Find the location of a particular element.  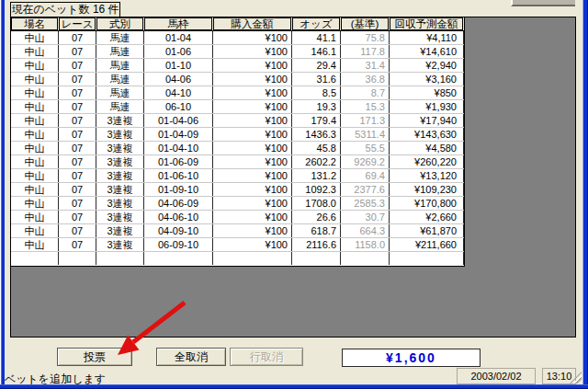

table-cell: 04-06-09 is located at coordinates (178, 203).